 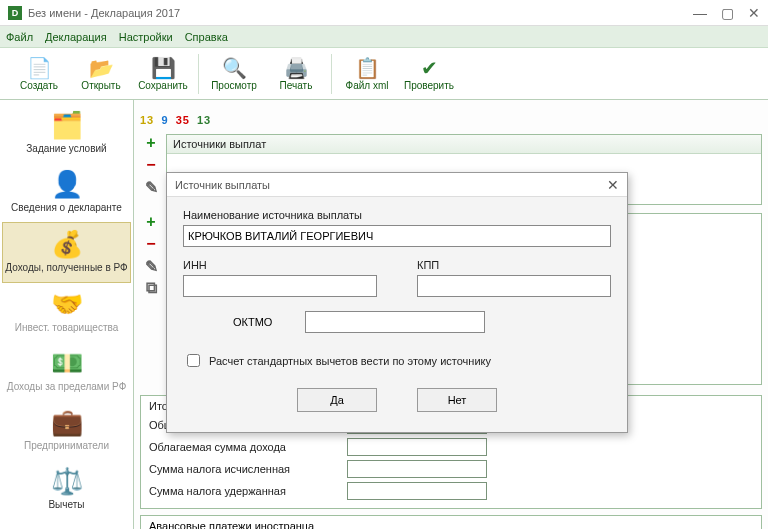 What do you see at coordinates (429, 74) in the screenshot?
I see `check-button: ✔Проверить` at bounding box center [429, 74].